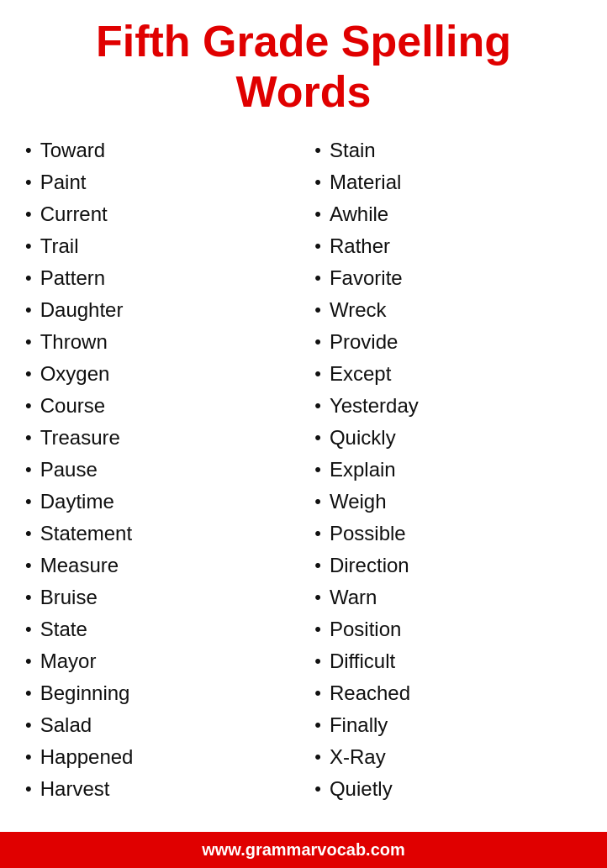 The width and height of the screenshot is (607, 868). Describe the element at coordinates (159, 470) in the screenshot. I see `list-item: Pause` at that location.